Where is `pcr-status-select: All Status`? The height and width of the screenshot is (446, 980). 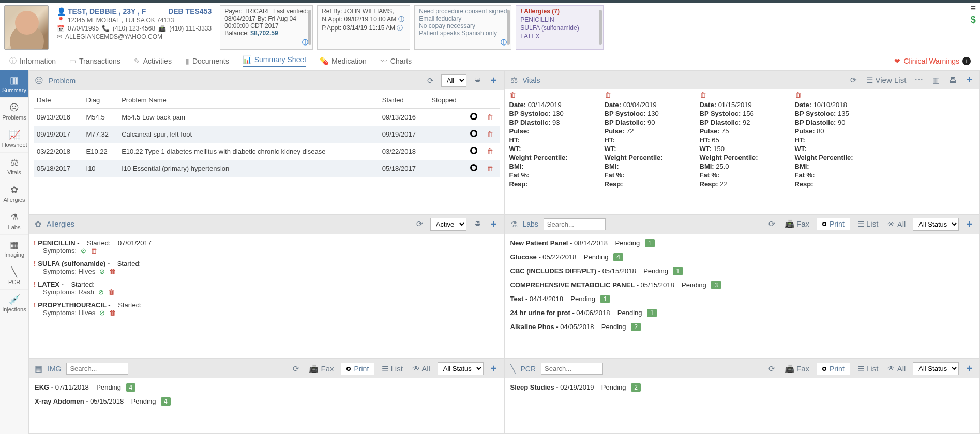 pcr-status-select: All Status is located at coordinates (936, 368).